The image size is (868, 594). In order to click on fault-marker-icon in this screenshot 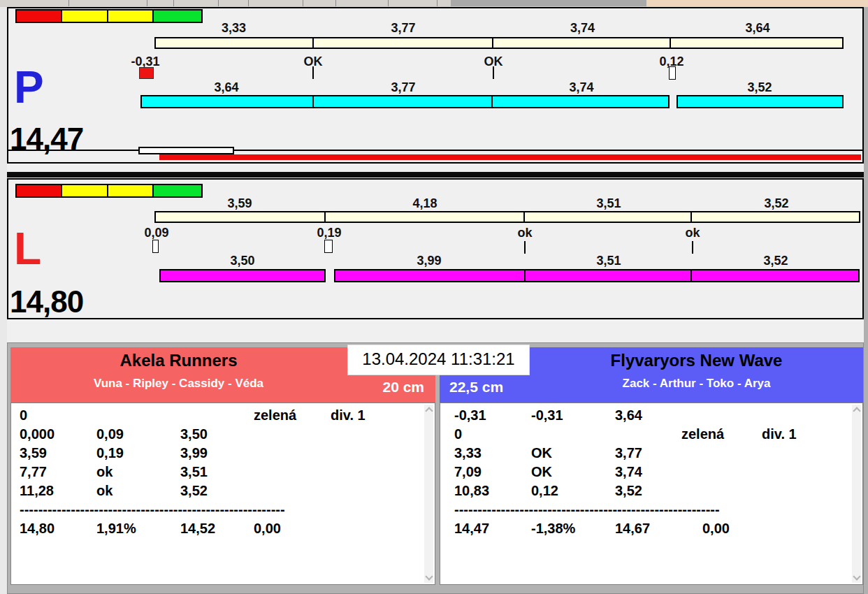, I will do `click(147, 73)`.